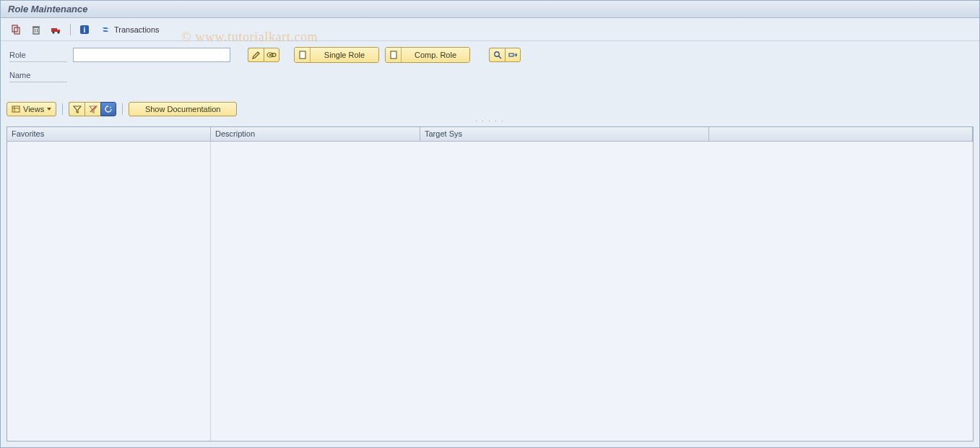 This screenshot has width=980, height=448. I want to click on chevron-down-icon, so click(49, 109).